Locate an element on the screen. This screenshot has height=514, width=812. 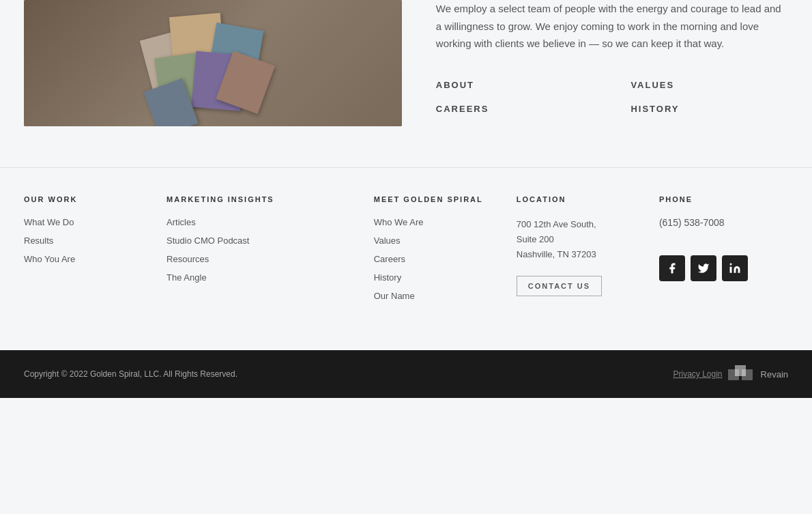
phone-number: (615) 538-7008 is located at coordinates (723, 223).